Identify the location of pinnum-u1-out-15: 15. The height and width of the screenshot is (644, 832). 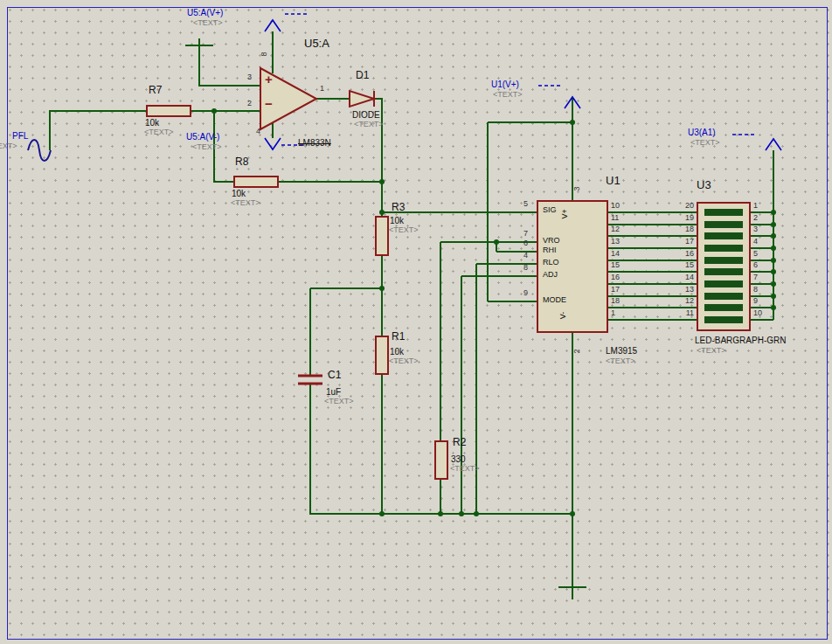
(615, 266).